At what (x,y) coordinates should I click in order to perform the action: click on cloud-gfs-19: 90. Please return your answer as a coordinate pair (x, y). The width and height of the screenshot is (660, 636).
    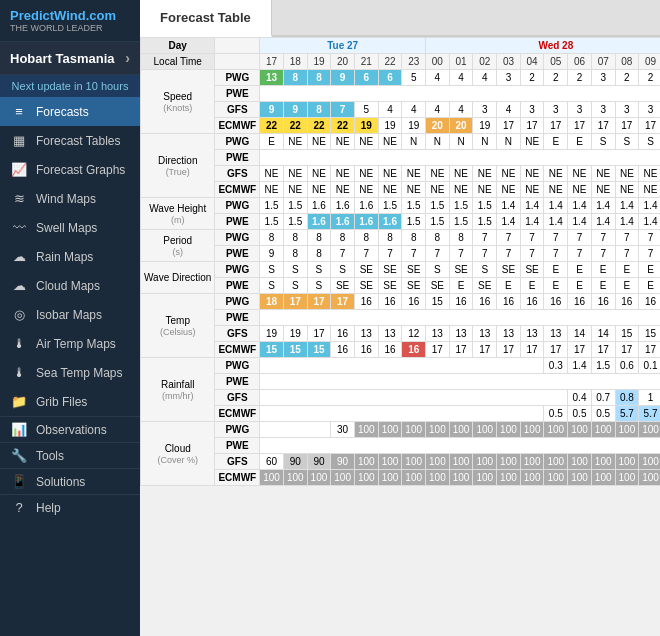
    Looking at the image, I should click on (319, 462).